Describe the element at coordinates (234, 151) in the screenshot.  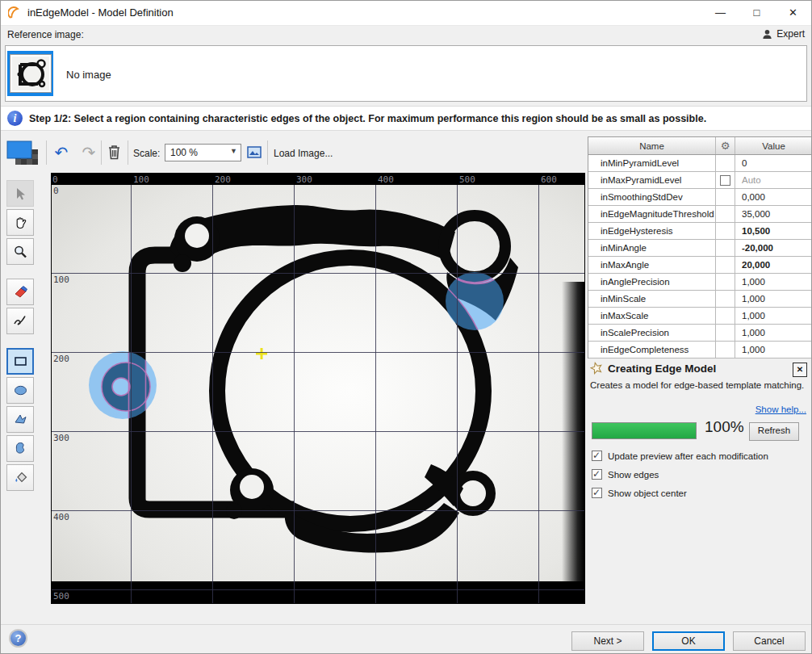
I see `chevron-down-icon: ▼` at that location.